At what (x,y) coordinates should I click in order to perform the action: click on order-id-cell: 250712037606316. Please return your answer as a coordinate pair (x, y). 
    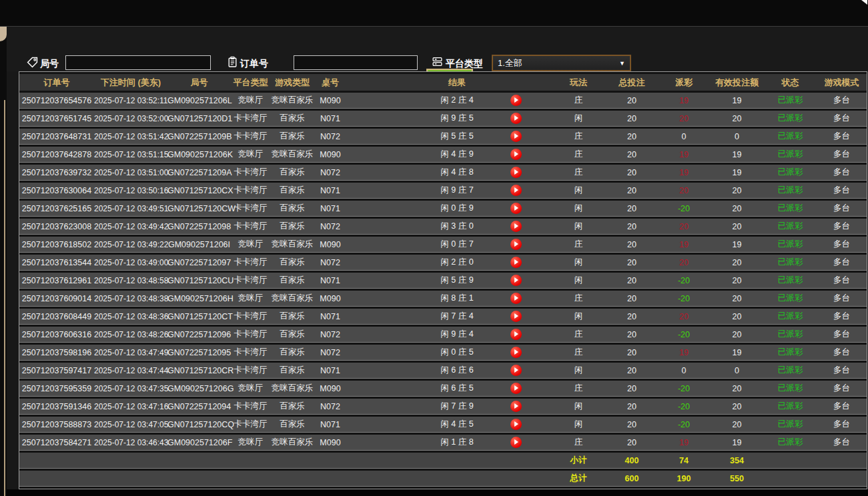
    Looking at the image, I should click on (57, 335).